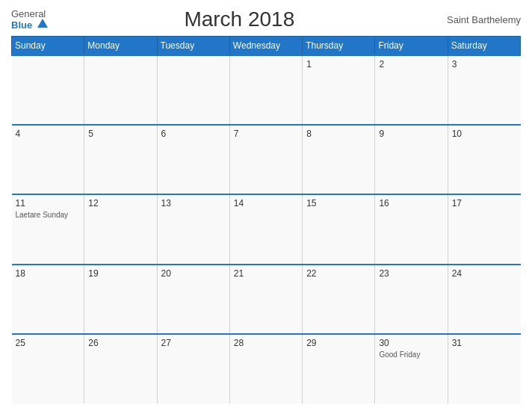  What do you see at coordinates (194, 274) in the screenshot?
I see `day-number: 20` at bounding box center [194, 274].